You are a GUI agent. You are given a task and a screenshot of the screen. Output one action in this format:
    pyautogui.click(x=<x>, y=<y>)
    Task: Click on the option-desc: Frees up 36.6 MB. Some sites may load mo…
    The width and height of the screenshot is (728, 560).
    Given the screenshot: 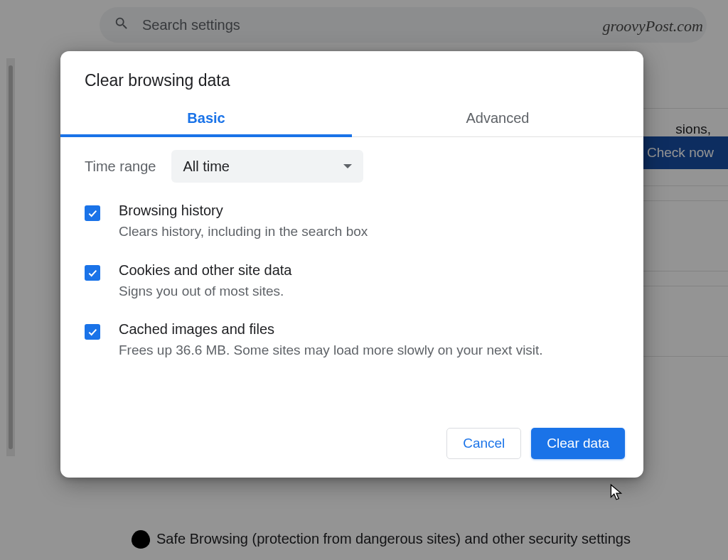 What is the action you would take?
    pyautogui.click(x=369, y=351)
    